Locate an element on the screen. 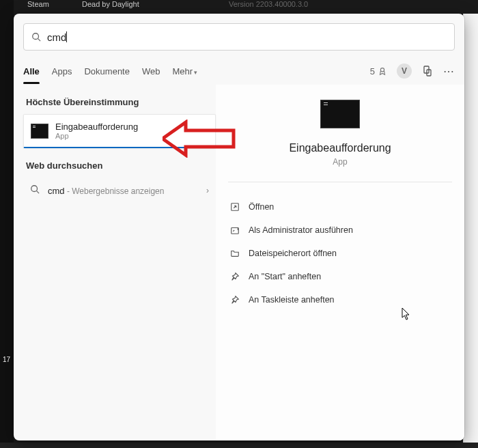  action-run-admin: Als Administrator ausführen is located at coordinates (340, 230).